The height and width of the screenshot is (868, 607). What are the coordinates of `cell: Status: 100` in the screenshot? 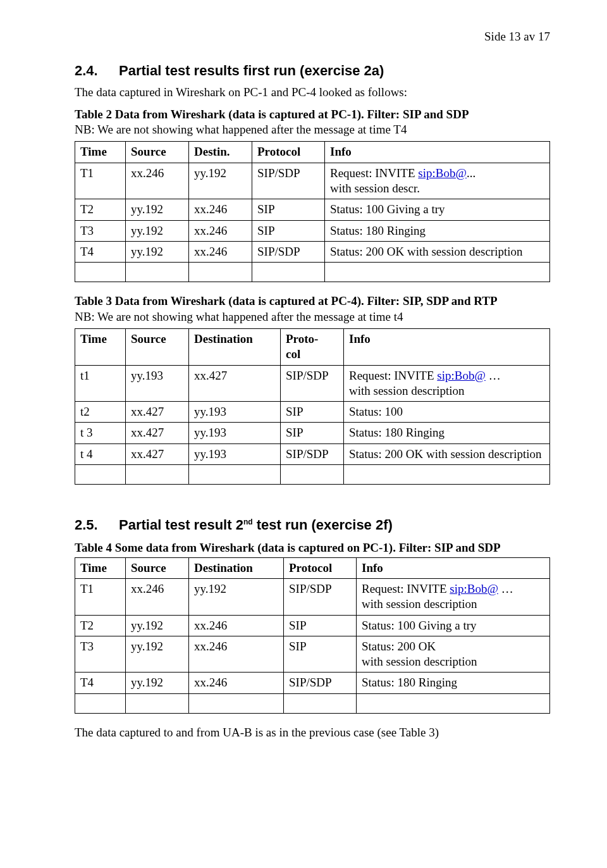 It's located at (447, 412).